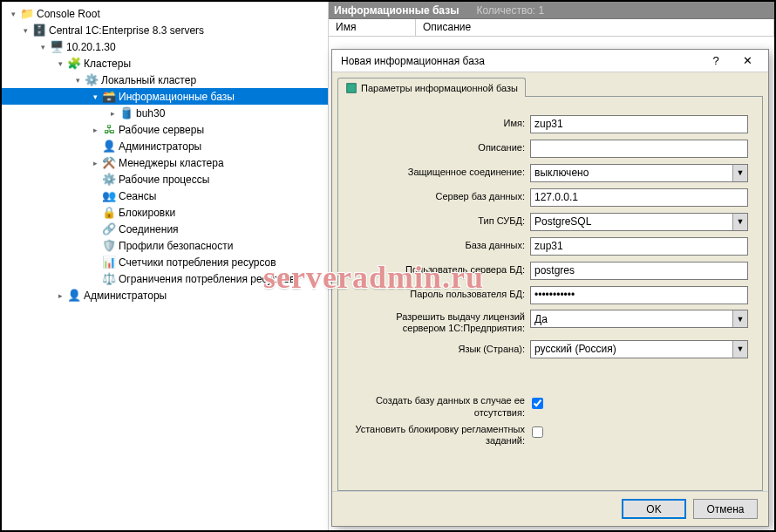  I want to click on label-createdb: Создать базу данных в случае ее отсутств…, so click(440, 406).